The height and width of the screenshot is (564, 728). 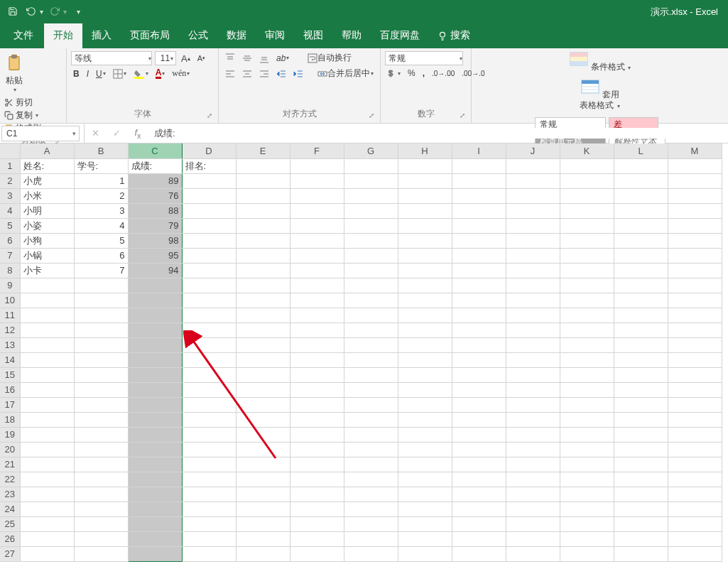 I want to click on cell-G25, so click(x=371, y=524).